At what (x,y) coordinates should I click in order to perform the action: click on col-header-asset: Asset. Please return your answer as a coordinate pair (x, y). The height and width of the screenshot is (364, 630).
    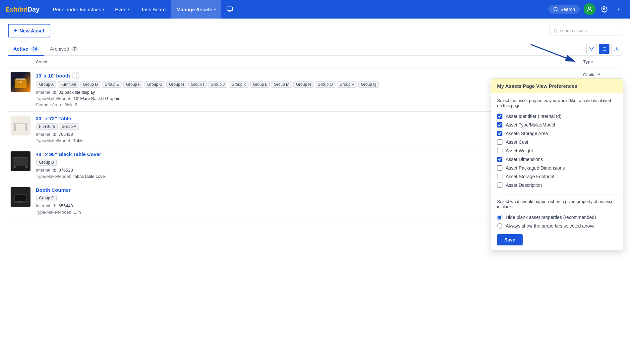
    Looking at the image, I should click on (307, 62).